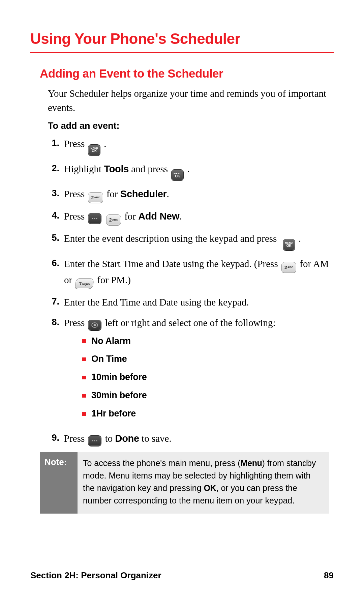 This screenshot has width=364, height=607. Describe the element at coordinates (59, 483) in the screenshot. I see `note-label: Note:` at that location.